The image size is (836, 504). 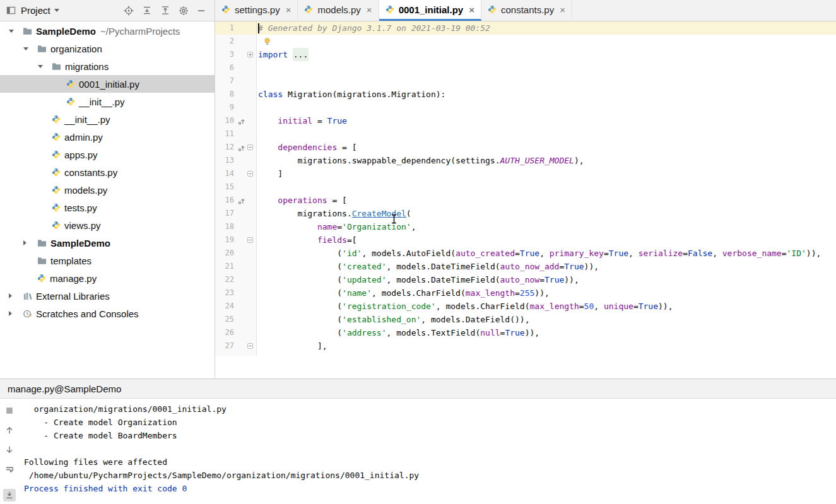 I want to click on scroll-end-icon, so click(x=9, y=495).